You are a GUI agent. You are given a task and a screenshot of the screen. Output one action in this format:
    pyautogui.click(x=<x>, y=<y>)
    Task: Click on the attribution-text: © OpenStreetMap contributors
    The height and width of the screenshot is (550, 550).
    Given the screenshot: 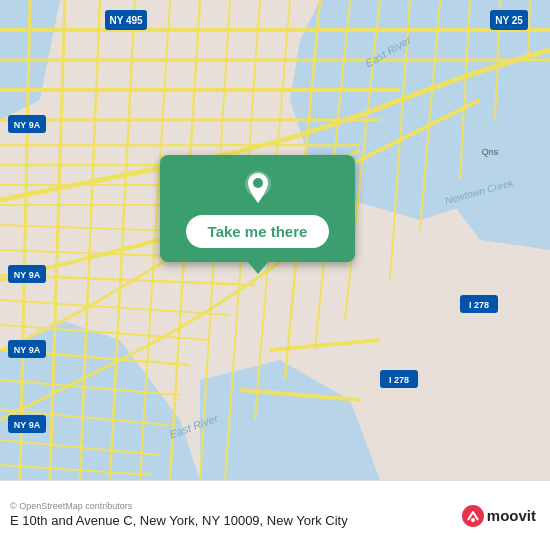 What is the action you would take?
    pyautogui.click(x=71, y=506)
    